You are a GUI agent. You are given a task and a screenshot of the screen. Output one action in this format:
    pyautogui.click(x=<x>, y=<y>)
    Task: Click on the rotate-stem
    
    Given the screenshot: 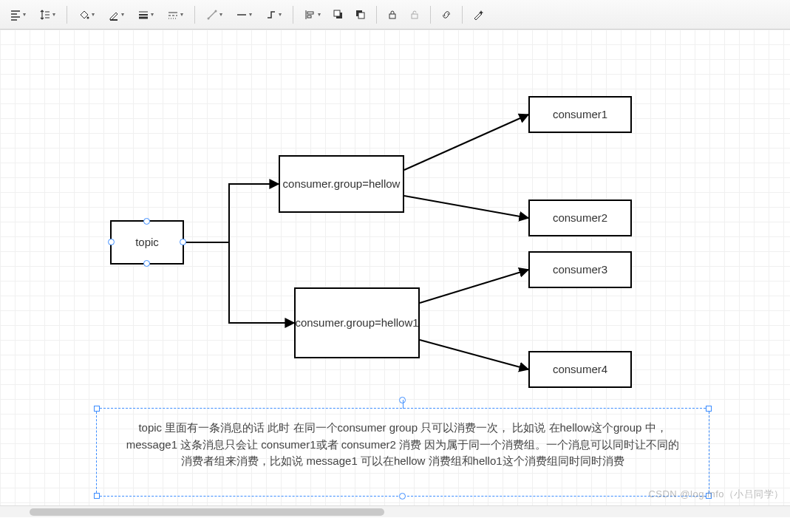 What is the action you would take?
    pyautogui.click(x=403, y=404)
    